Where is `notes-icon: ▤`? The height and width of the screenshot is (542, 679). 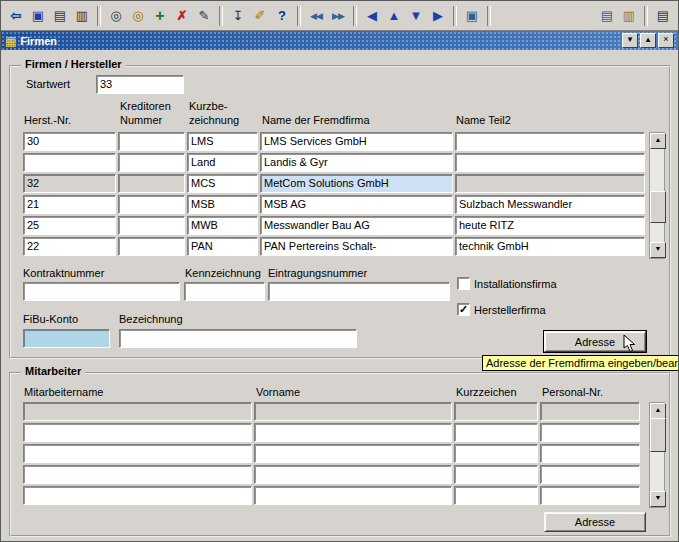 notes-icon: ▤ is located at coordinates (607, 16).